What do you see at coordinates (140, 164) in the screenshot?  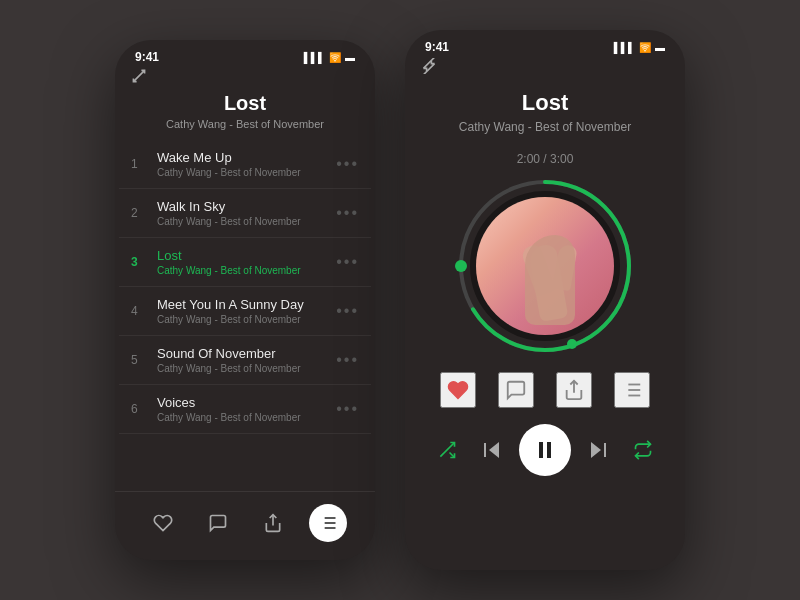 I see `track-number: 1` at bounding box center [140, 164].